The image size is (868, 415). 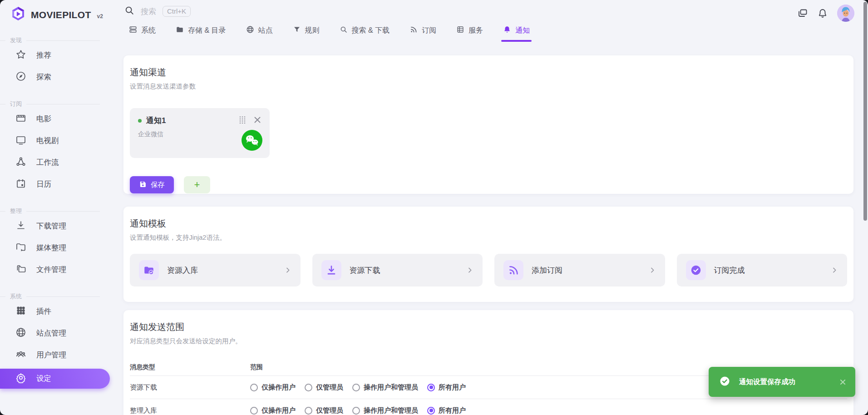 I want to click on tab-search-download: 搜索 & 下载, so click(x=365, y=34).